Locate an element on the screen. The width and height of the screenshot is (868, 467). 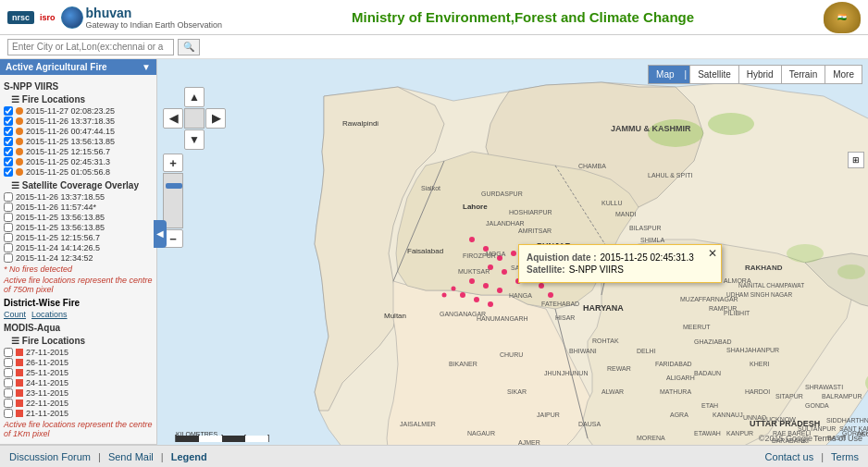
svg-text: CHAMBA is located at coordinates (592, 166).